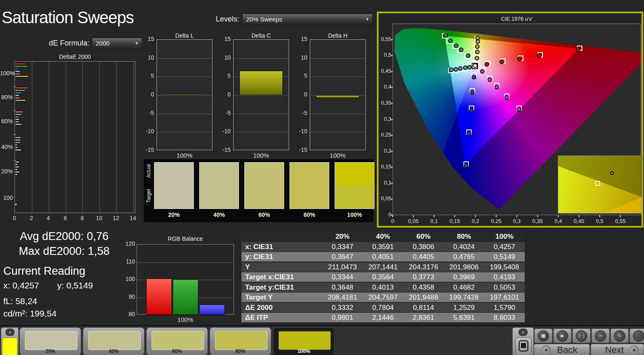 The height and width of the screenshot is (355, 644). I want to click on table-cell: 0,4405, so click(424, 257).